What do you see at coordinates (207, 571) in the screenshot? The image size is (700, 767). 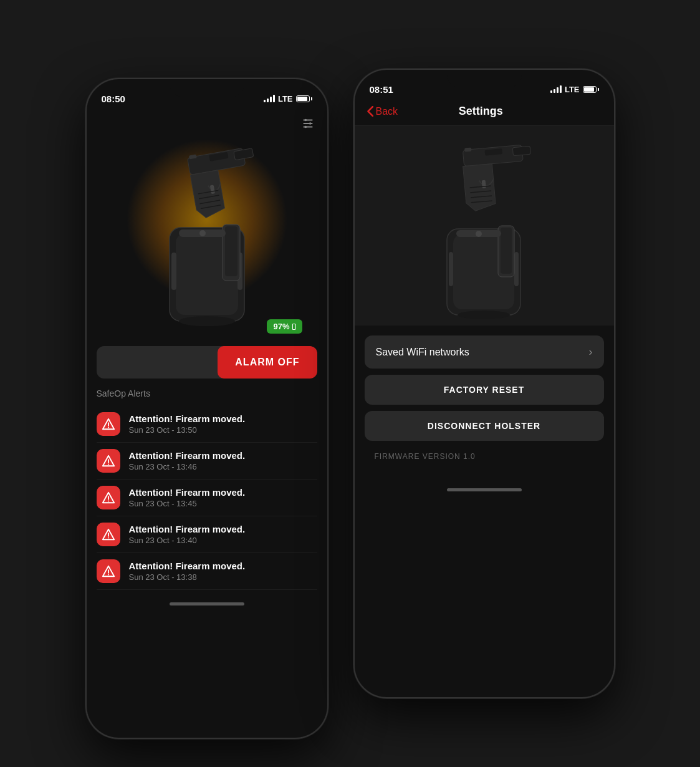 I see `alert-item-5: Attention! Firearm moved. Sun 23 Oct - 1…` at bounding box center [207, 571].